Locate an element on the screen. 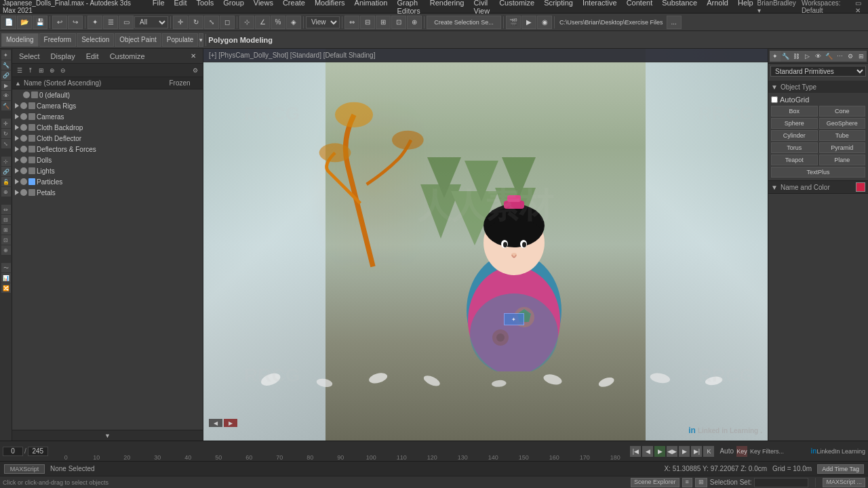 This screenshot has width=868, height=488. render-btn: ▶ is located at coordinates (529, 22).